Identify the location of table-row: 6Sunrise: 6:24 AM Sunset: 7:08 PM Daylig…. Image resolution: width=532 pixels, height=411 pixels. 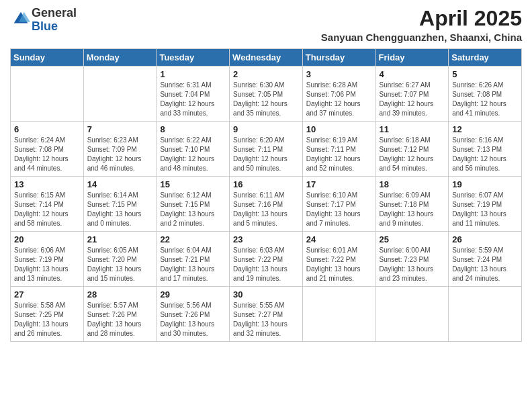
(47, 149).